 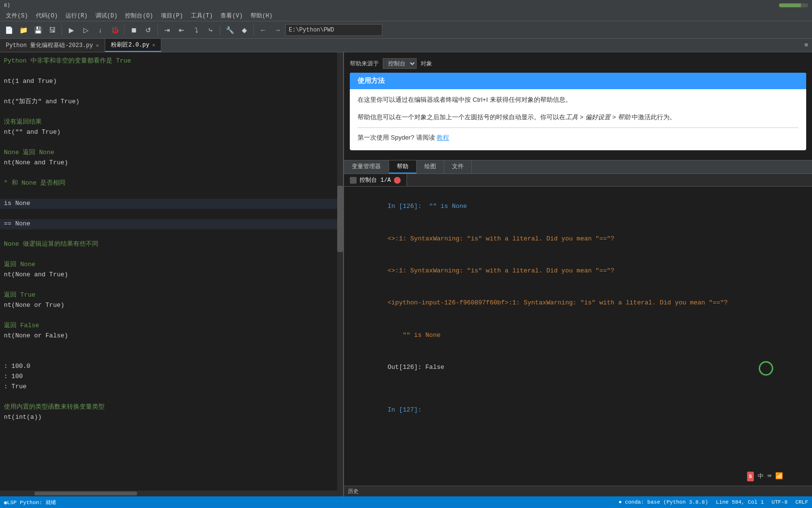 I want to click on menu-tools: 工具(T), so click(x=202, y=16).